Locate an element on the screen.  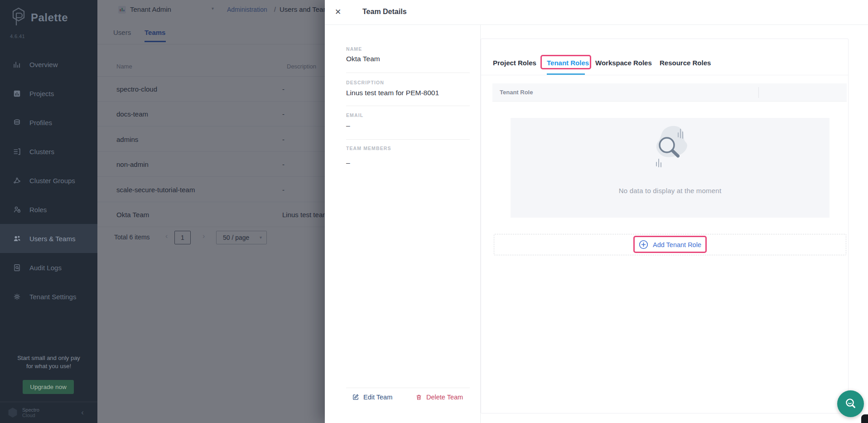
trash-icon is located at coordinates (419, 397).